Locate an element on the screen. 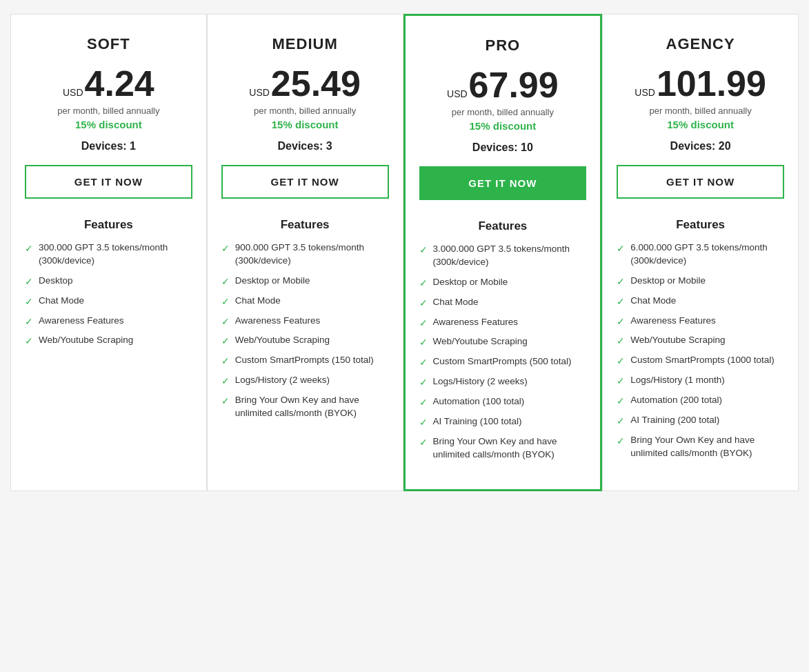 The height and width of the screenshot is (672, 809). feature-text: AI Training (100 total) is located at coordinates (477, 422).